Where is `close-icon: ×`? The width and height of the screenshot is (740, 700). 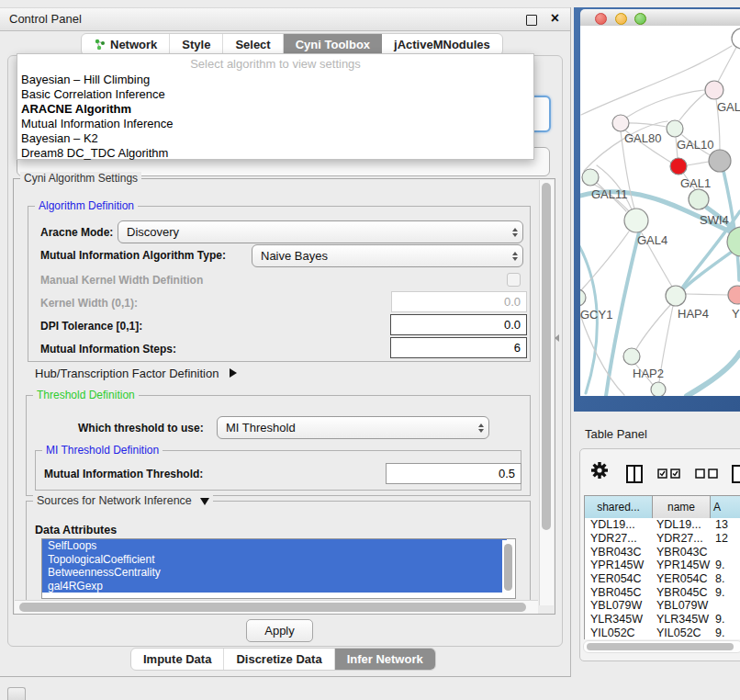
close-icon: × is located at coordinates (555, 18).